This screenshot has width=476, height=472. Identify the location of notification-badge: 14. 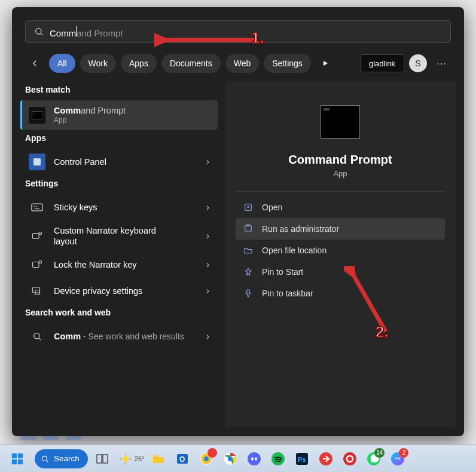
(379, 453).